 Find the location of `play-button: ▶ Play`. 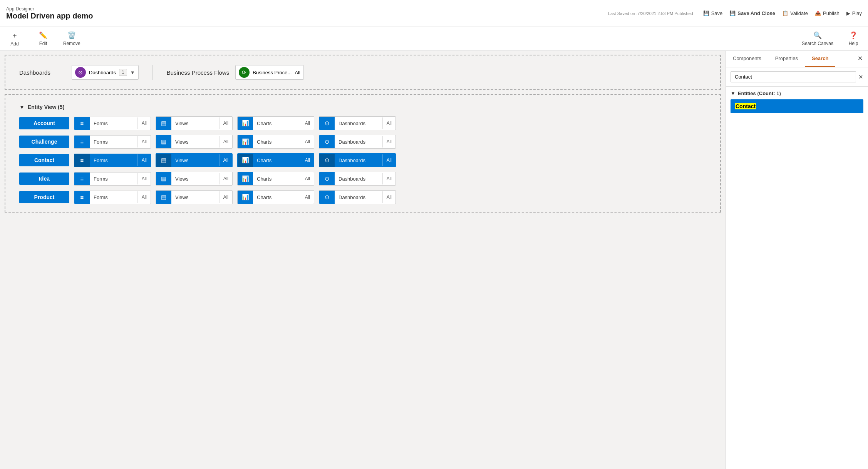

play-button: ▶ Play is located at coordinates (854, 13).